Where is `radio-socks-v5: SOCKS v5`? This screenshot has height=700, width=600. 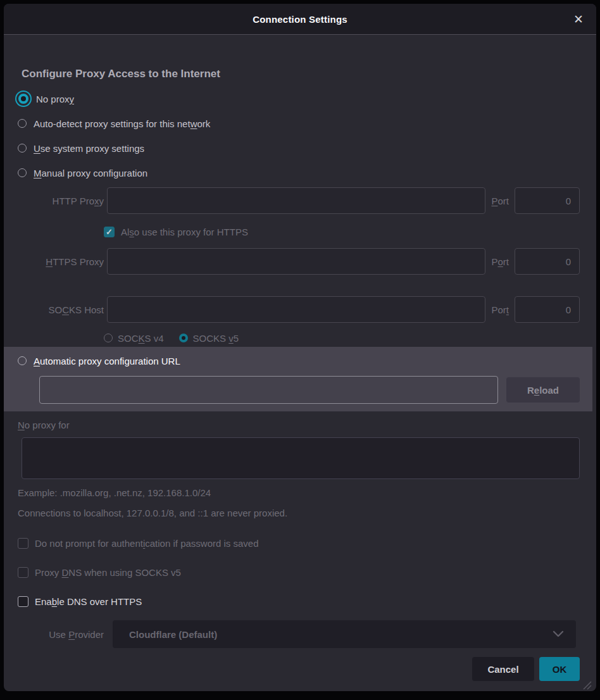 radio-socks-v5: SOCKS v5 is located at coordinates (209, 338).